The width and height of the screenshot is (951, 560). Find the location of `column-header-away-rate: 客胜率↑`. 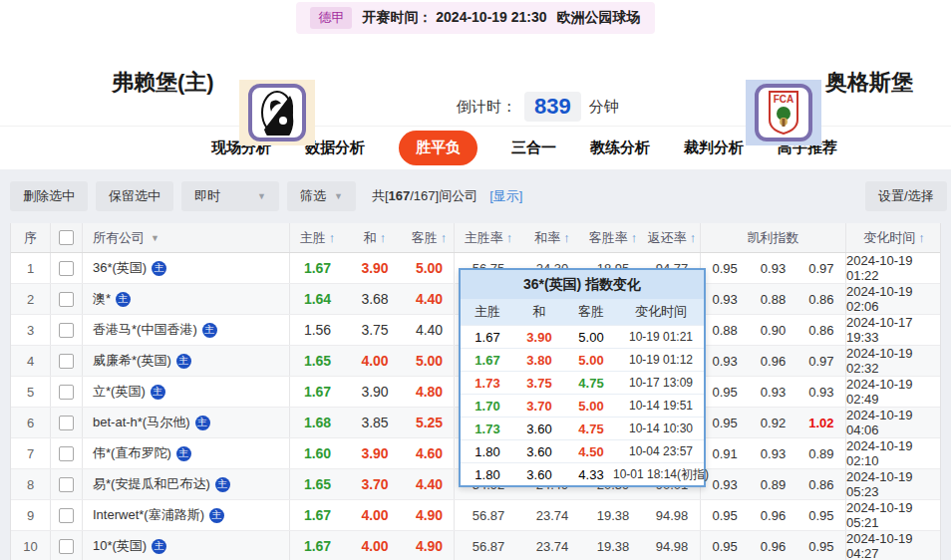

column-header-away-rate: 客胜率↑ is located at coordinates (613, 237).